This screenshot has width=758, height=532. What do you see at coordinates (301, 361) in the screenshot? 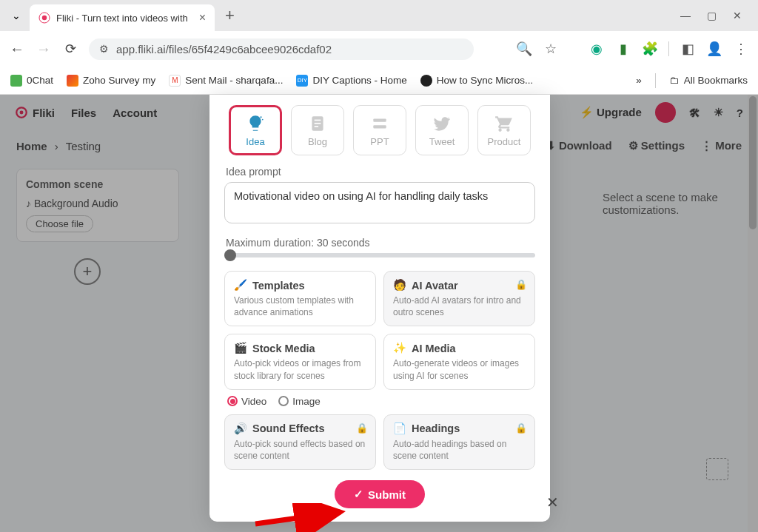
I see `card-stock-media: 🎬Stock Media Auto-pick videos or images …` at bounding box center [301, 361].